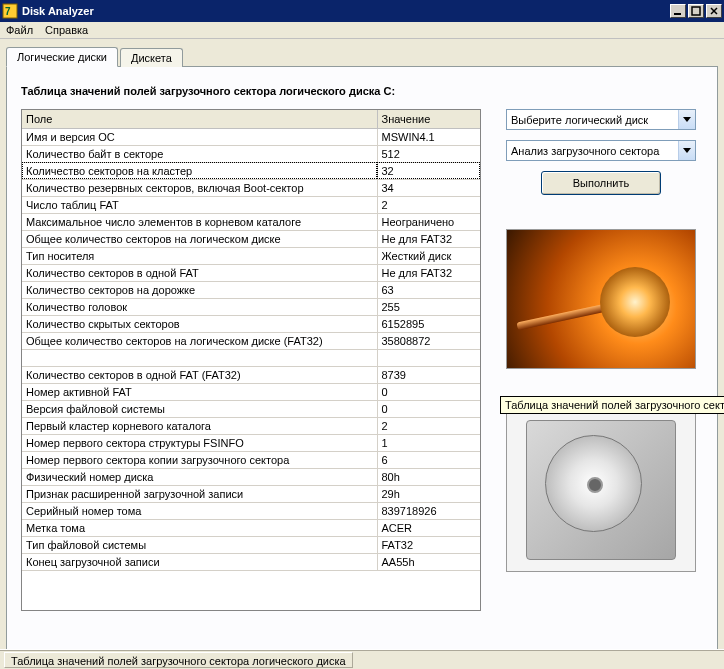 The image size is (724, 669). I want to click on cell-value: 8739, so click(428, 374).